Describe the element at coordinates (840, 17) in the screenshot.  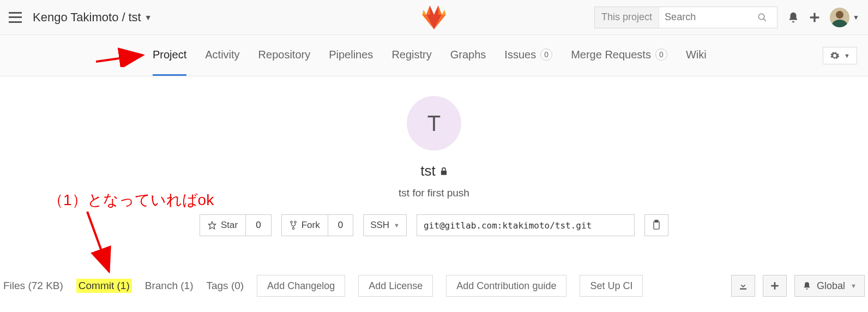
I see `avatar` at that location.